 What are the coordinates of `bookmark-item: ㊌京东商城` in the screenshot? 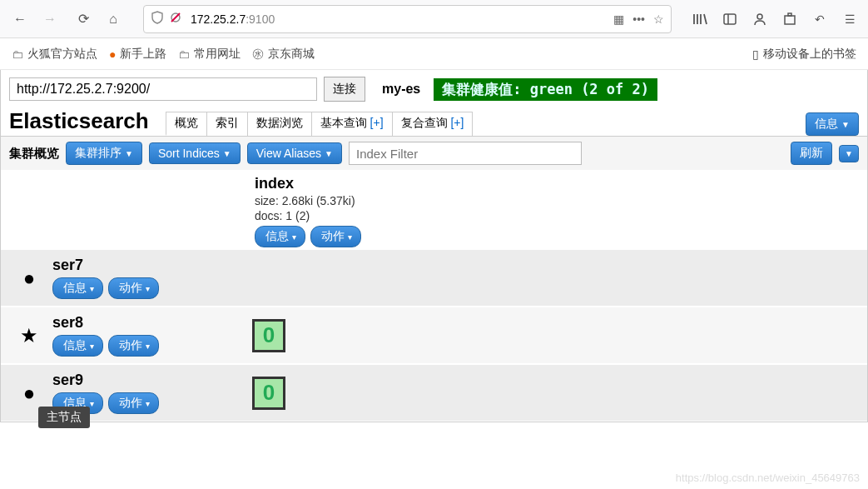 It's located at (283, 54).